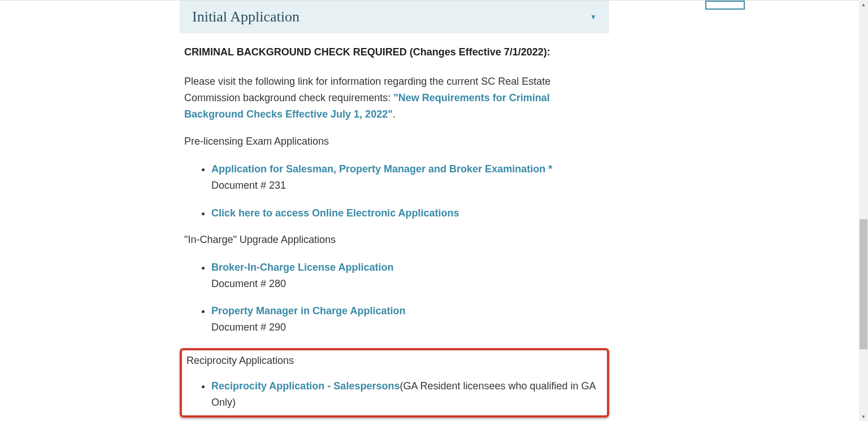  Describe the element at coordinates (408, 185) in the screenshot. I see `doc-number: Document # 231` at that location.